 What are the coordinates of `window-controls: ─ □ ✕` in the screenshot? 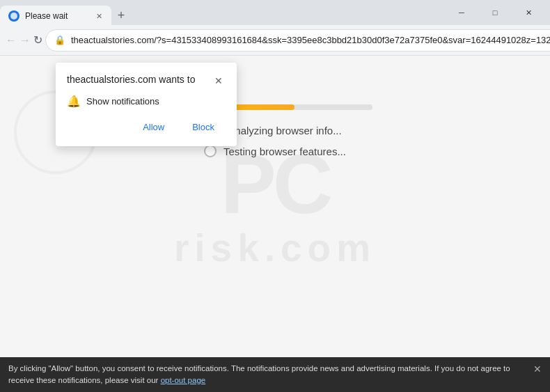 It's located at (498, 13).